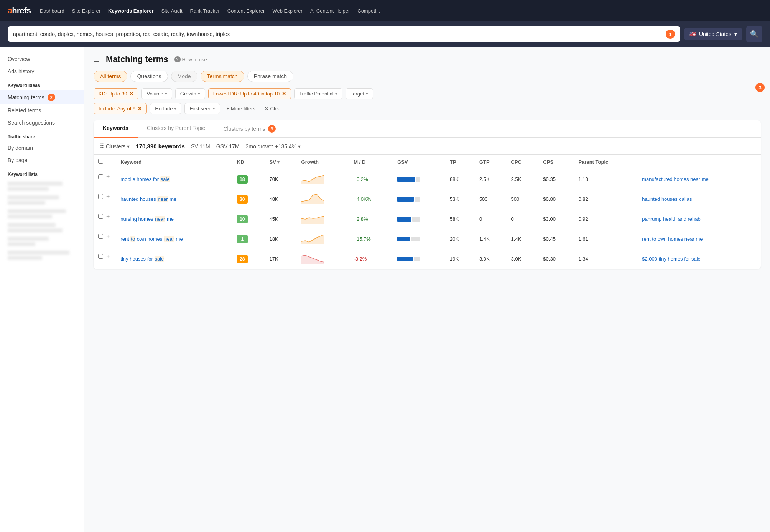  What do you see at coordinates (246, 11) in the screenshot?
I see `nav-content-explorer: Content Explorer` at bounding box center [246, 11].